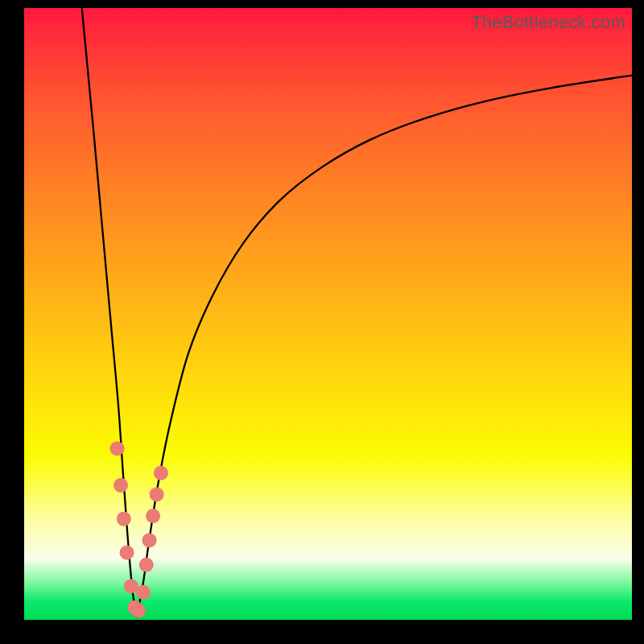  Describe the element at coordinates (109, 312) in the screenshot. I see `curve-left-branch` at that location.